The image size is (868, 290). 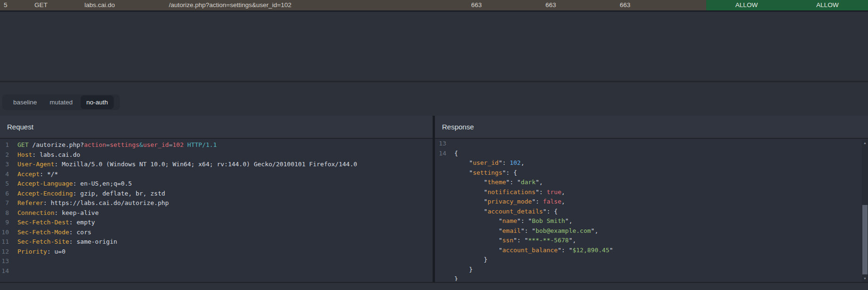 What do you see at coordinates (67, 242) in the screenshot?
I see `code-text: Sec-Fetch-Site: same-origin` at bounding box center [67, 242].